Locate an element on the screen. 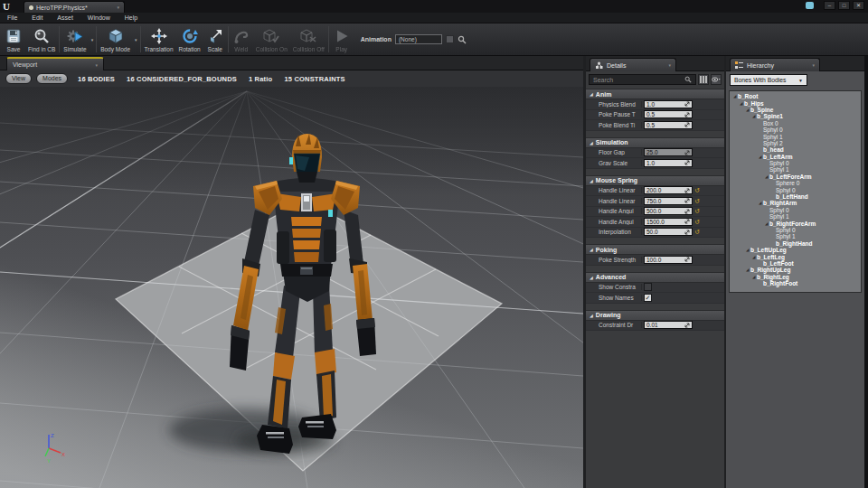 Image resolution: width=868 pixels, height=488 pixels. tree-item-b_rightfoot: b_RightFoot is located at coordinates (796, 284).